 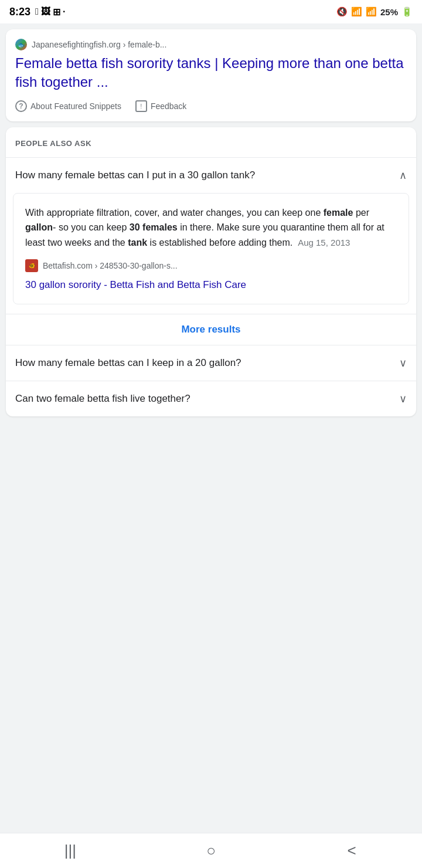 I want to click on paa-answer-date: Aug 15, 2013, so click(x=324, y=243).